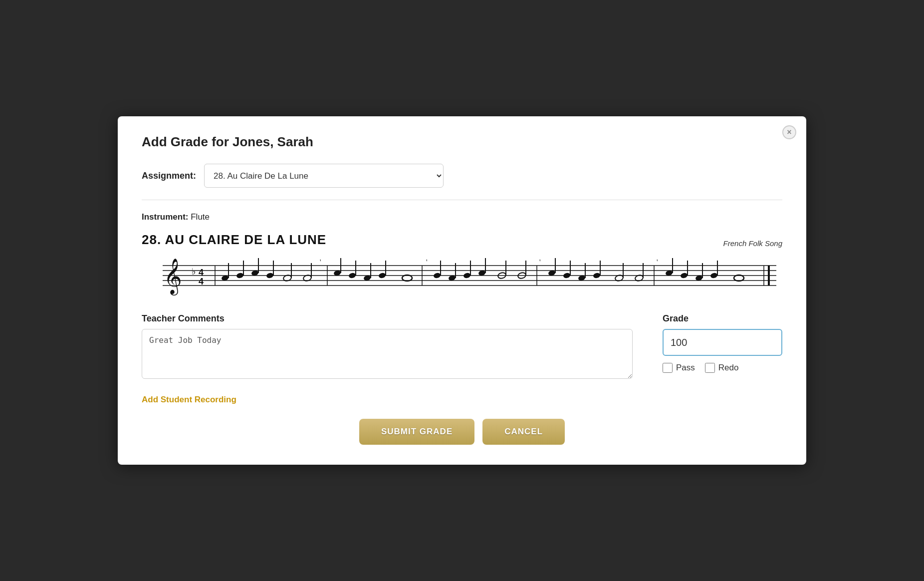 The image size is (924, 581). Describe the element at coordinates (462, 142) in the screenshot. I see `modal-title: Add Grade for Jones, Sarah` at that location.